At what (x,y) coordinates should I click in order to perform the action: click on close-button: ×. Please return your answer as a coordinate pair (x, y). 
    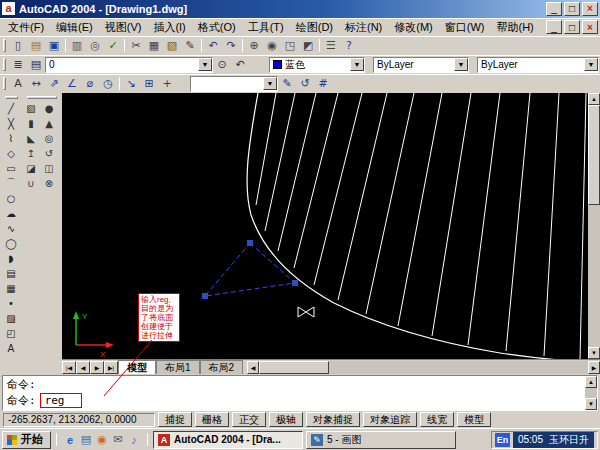
    Looking at the image, I should click on (590, 9).